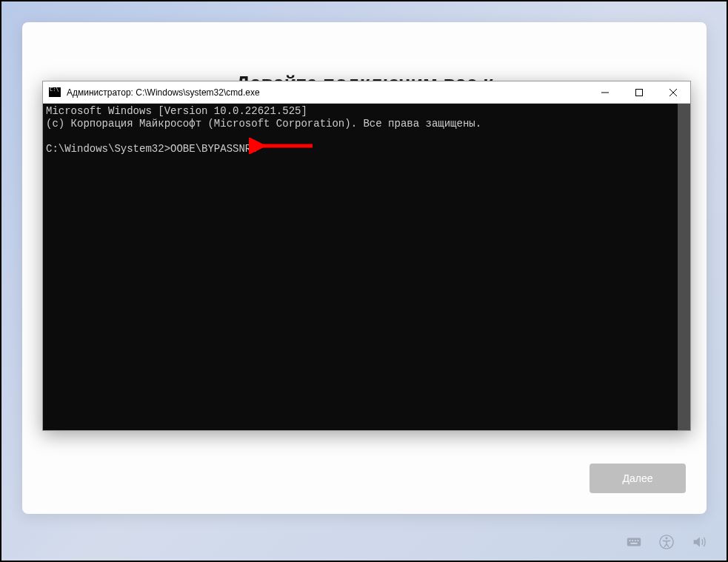 This screenshot has height=562, width=728. Describe the element at coordinates (264, 124) in the screenshot. I see `cmd-output-line: (c) Корпорация Майкрософт (Microsoft Cor…` at that location.